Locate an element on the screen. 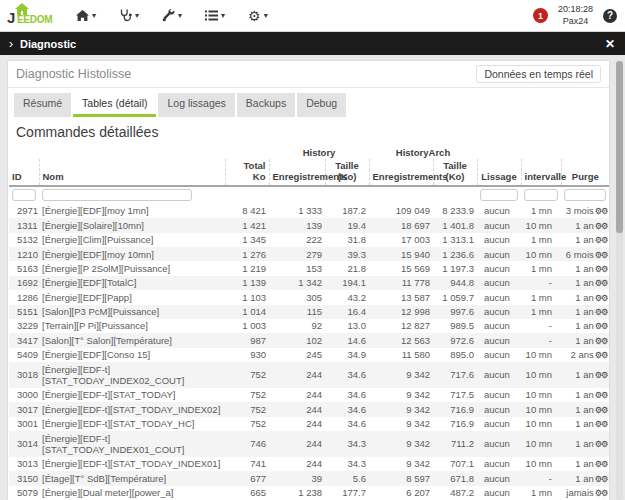 The height and width of the screenshot is (500, 625). cell-hist_taille: 5.6 is located at coordinates (347, 478).